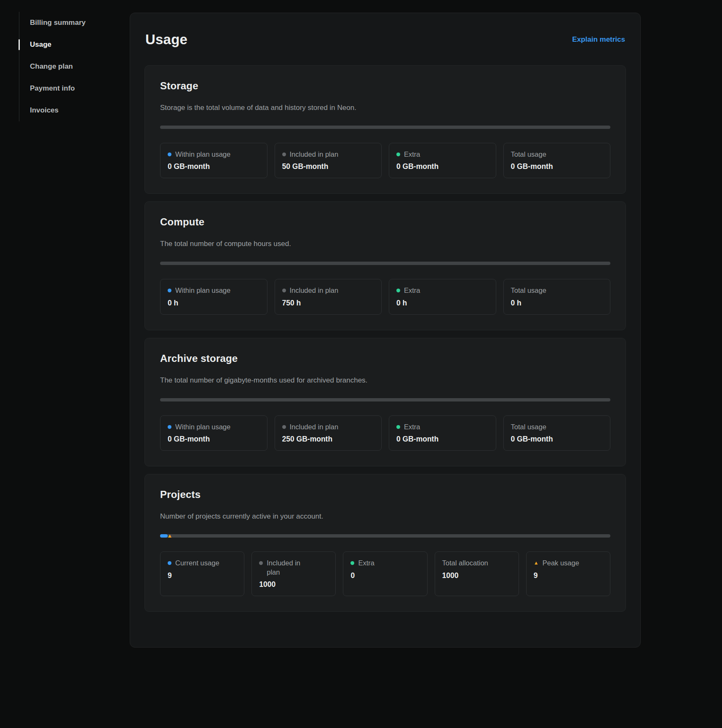 This screenshot has height=728, width=722. I want to click on stat-label: Current usage, so click(197, 563).